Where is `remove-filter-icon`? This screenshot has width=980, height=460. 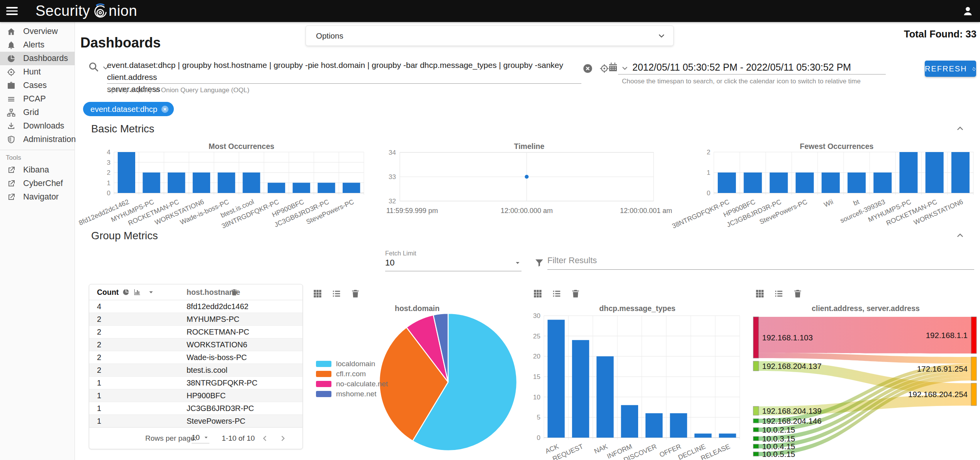
remove-filter-icon is located at coordinates (165, 109).